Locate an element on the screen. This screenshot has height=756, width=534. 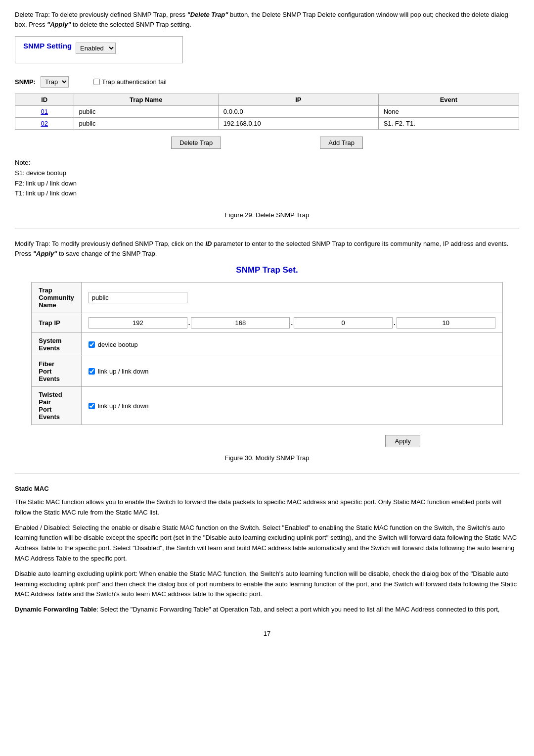
row1-trap-name: public is located at coordinates (146, 112).